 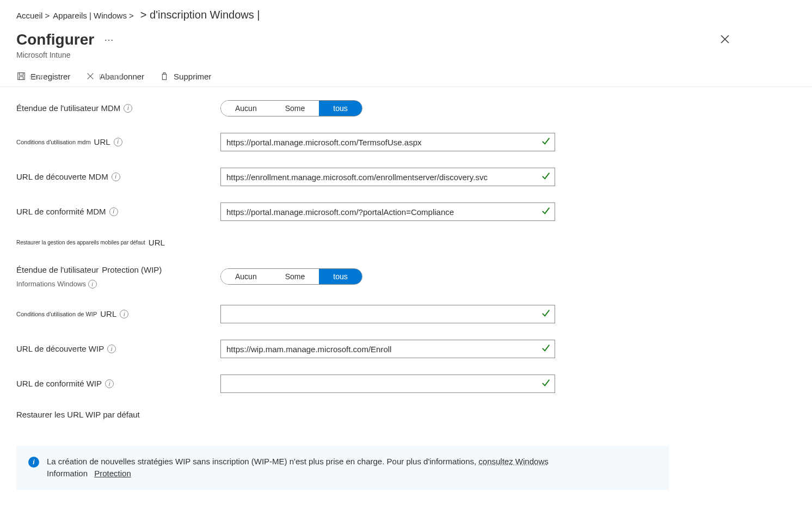 I want to click on mdm-terms-label: Conditions d'utilisation mdm, so click(x=53, y=143).